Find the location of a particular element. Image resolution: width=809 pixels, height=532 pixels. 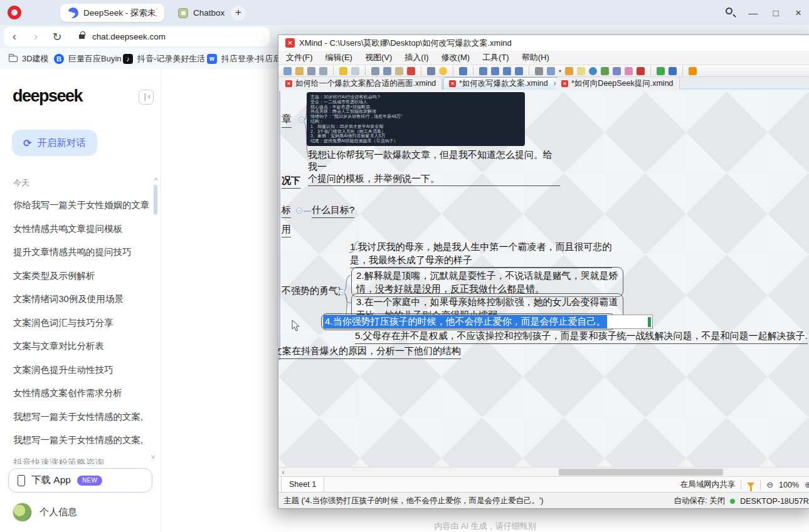

bookmark-buyin: B 巨量百应Buyin is located at coordinates (88, 59).